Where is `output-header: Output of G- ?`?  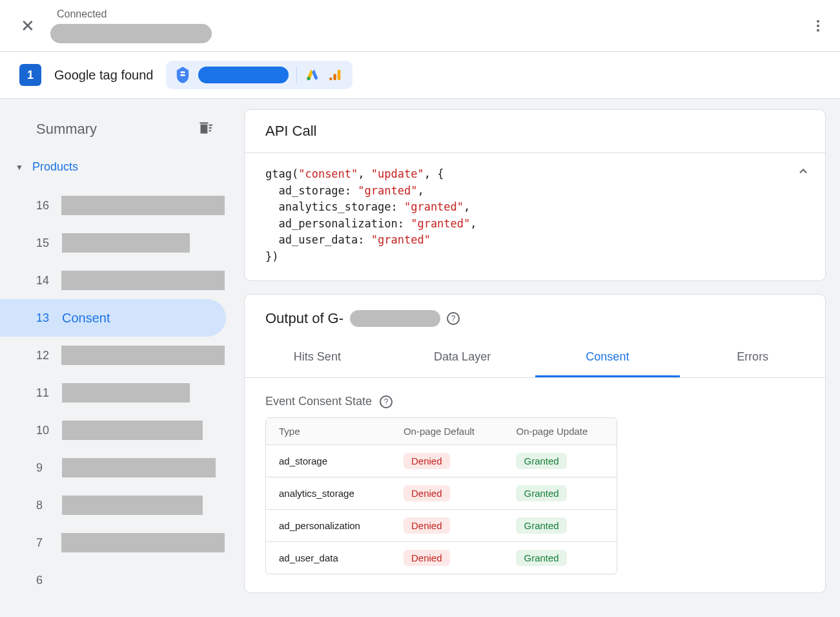 output-header: Output of G- ? is located at coordinates (535, 311).